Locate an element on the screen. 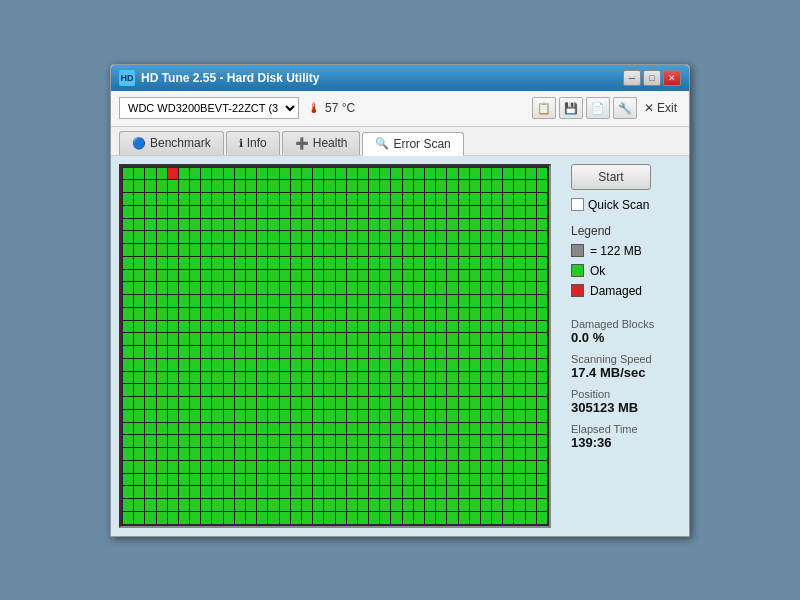  tab-health: ➕ Health is located at coordinates (322, 143).